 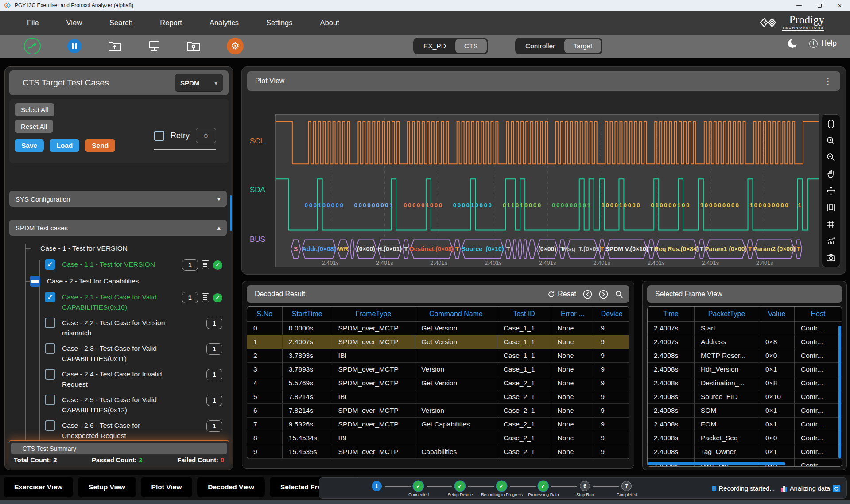 What do you see at coordinates (35, 110) in the screenshot?
I see `select-all-button: Select All` at bounding box center [35, 110].